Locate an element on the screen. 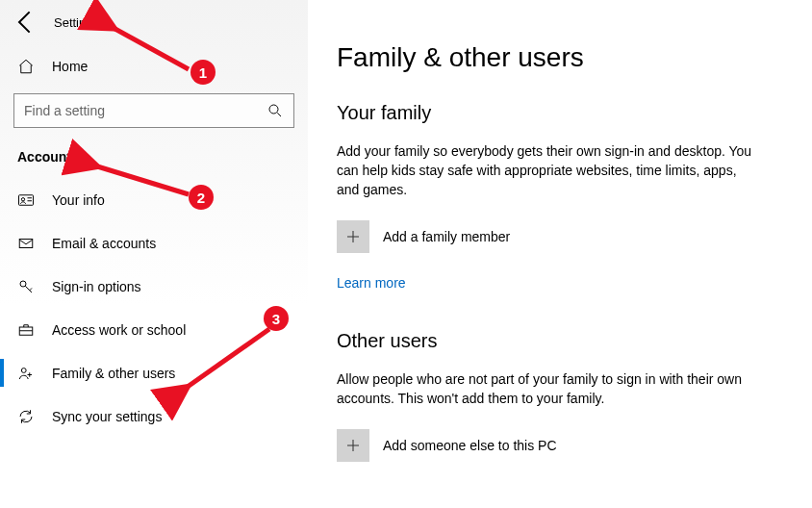 Image resolution: width=812 pixels, height=508 pixels. section-heading-family: Your family is located at coordinates (560, 114).